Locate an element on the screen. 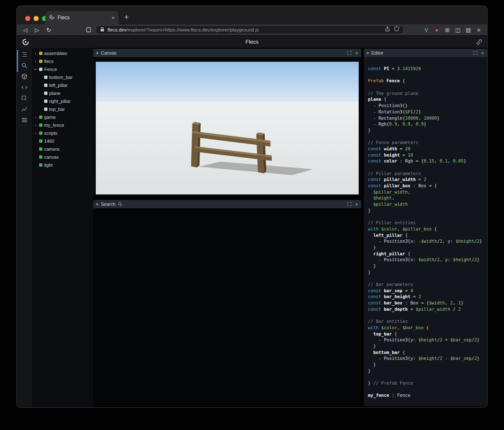  code-line: const width = 20 is located at coordinates (427, 149).